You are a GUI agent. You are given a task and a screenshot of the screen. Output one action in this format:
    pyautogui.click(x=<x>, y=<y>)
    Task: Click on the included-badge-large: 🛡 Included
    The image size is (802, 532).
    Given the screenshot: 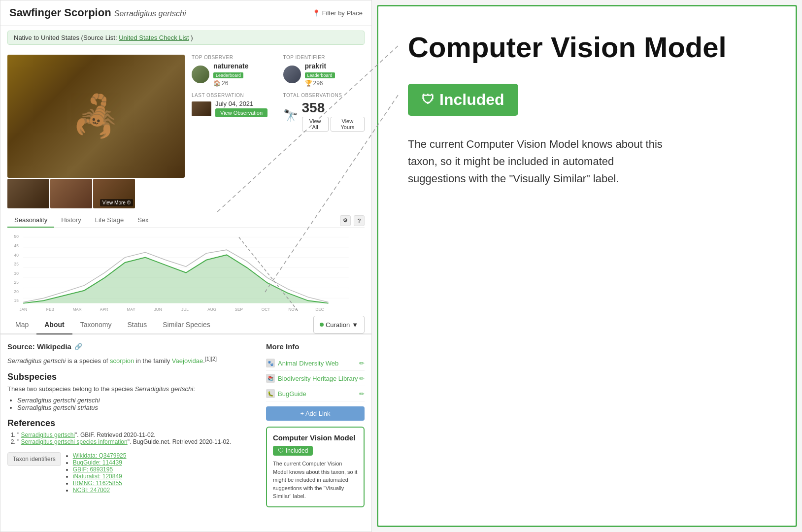 What is the action you would take?
    pyautogui.click(x=463, y=100)
    